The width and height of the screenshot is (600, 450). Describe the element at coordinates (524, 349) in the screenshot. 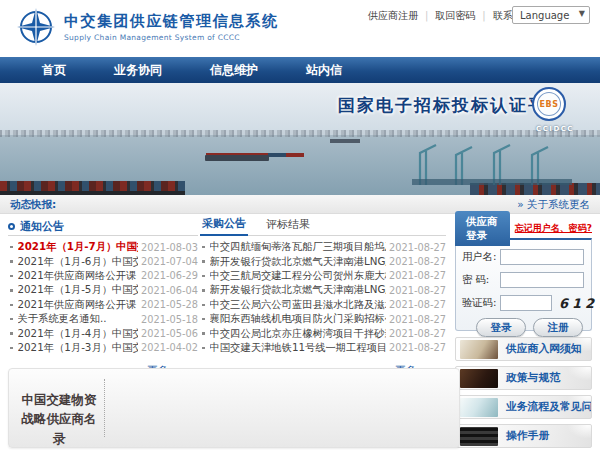

I see `quick-link-banner: 供应商入网须知` at that location.